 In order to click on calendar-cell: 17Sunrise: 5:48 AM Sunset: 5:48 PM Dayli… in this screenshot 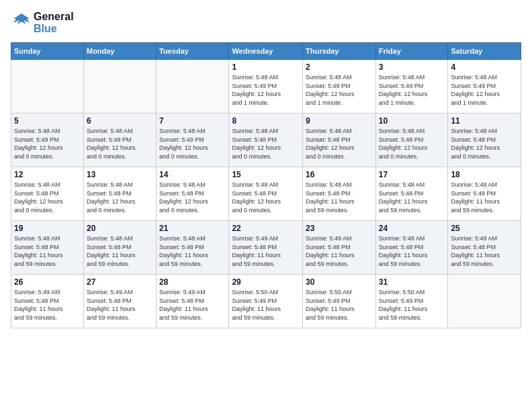, I will do `click(412, 194)`.